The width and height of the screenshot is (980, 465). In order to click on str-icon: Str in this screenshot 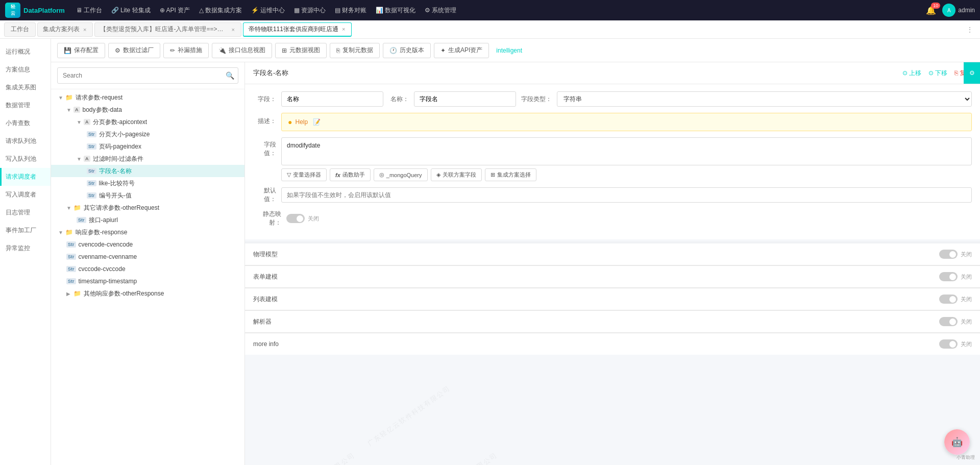, I will do `click(71, 269)`.